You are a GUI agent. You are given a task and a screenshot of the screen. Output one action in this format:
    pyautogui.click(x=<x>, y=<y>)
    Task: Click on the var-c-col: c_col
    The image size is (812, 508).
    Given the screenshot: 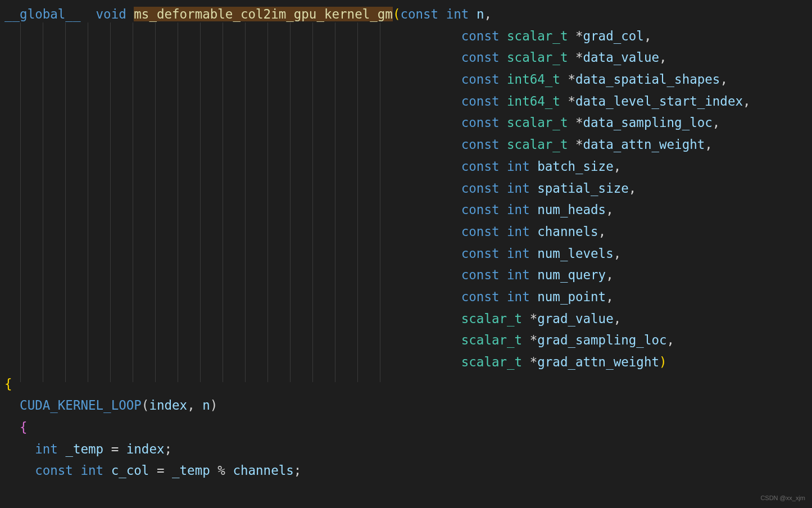 What is the action you would take?
    pyautogui.click(x=130, y=470)
    